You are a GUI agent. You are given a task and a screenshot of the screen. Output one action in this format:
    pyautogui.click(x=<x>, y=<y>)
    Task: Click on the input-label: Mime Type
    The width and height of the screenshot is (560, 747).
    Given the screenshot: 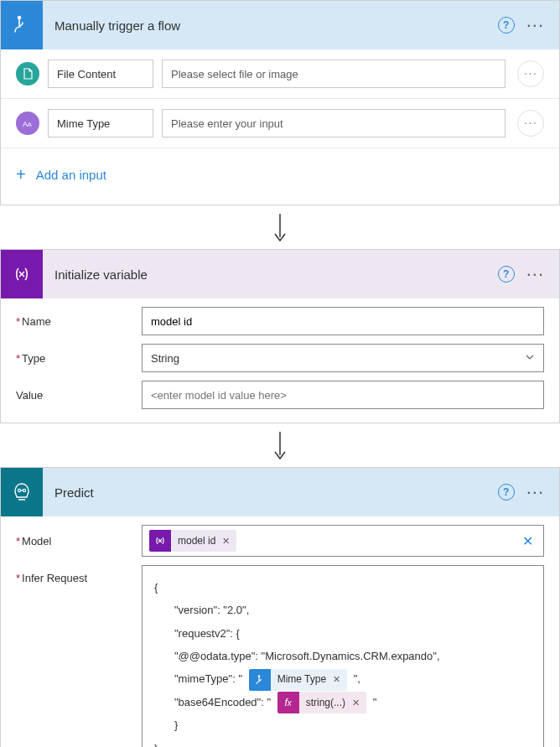 What is the action you would take?
    pyautogui.click(x=101, y=123)
    